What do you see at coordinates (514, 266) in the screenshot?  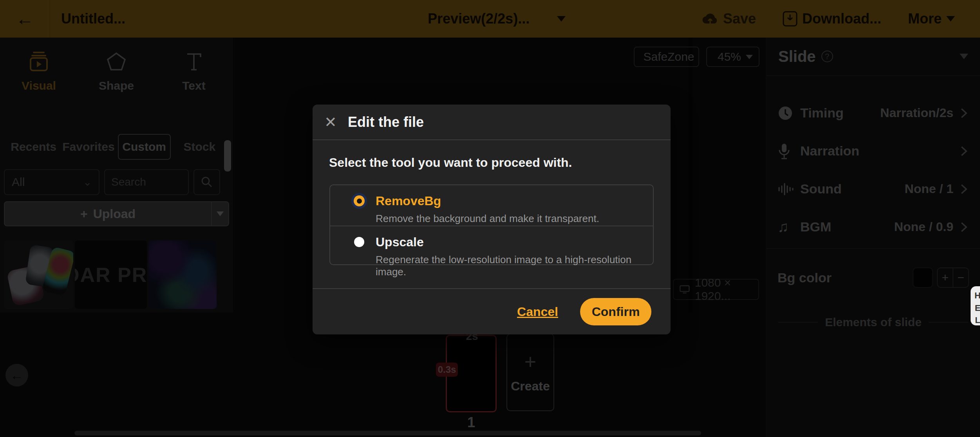 I see `option-upscale-desc: Regenerate the low-resolution image to a…` at bounding box center [514, 266].